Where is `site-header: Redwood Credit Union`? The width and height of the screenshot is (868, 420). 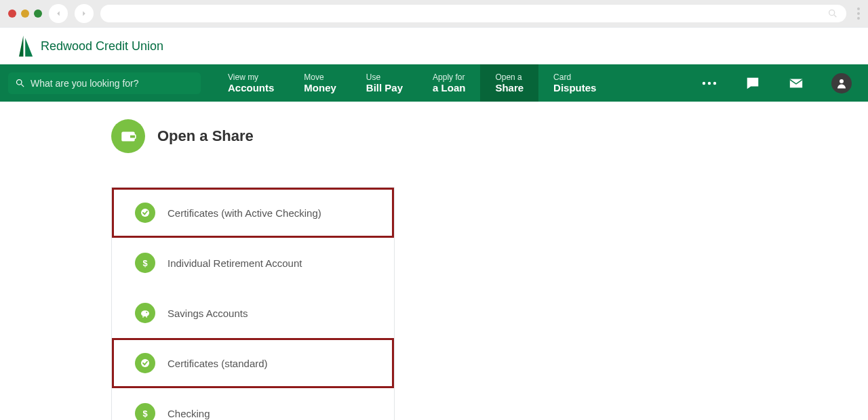
site-header: Redwood Credit Union is located at coordinates (434, 46).